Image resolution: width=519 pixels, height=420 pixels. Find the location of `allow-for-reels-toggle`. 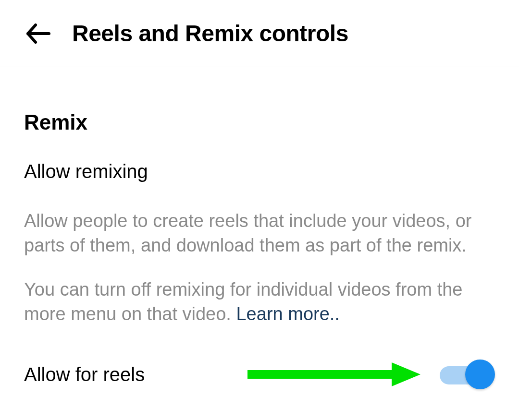

allow-for-reels-toggle is located at coordinates (467, 374).